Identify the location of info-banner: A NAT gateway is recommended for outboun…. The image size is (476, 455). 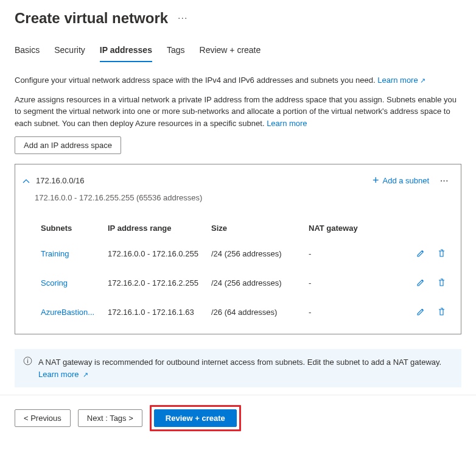
(238, 368).